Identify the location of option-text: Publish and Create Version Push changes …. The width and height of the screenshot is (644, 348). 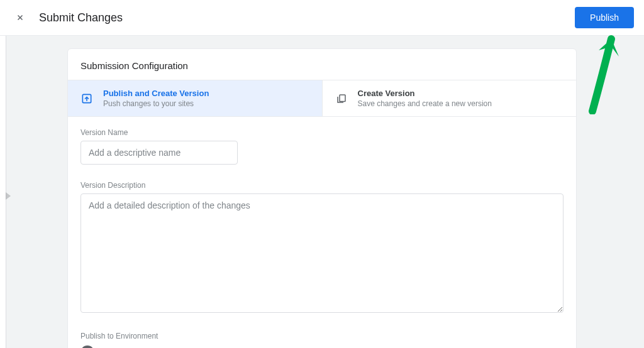
(156, 98).